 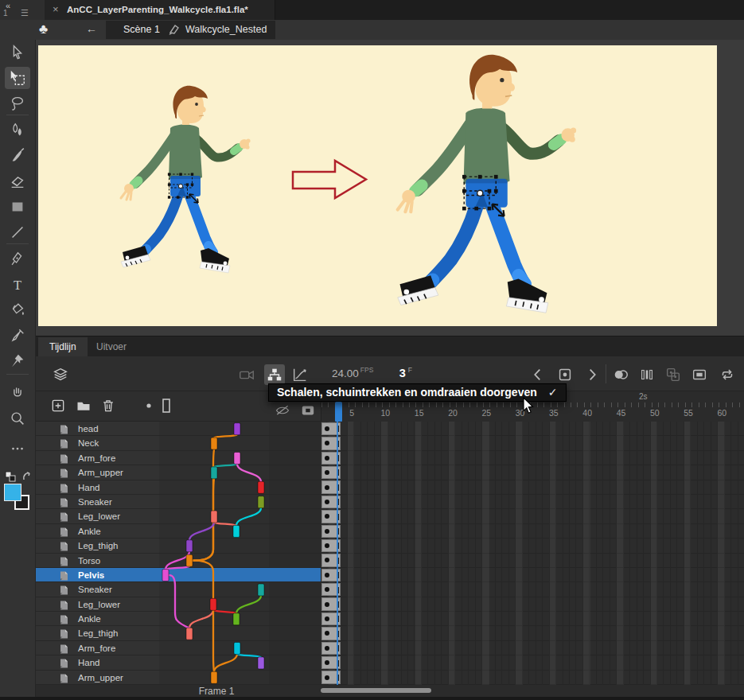 What do you see at coordinates (403, 373) in the screenshot?
I see `current-frame-value: 3` at bounding box center [403, 373].